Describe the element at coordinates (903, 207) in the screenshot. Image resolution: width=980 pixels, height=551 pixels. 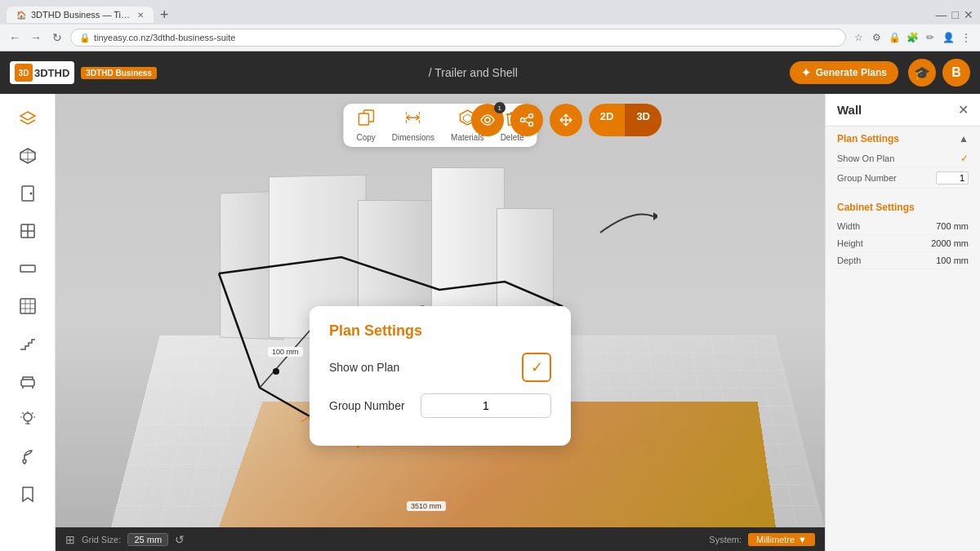
I see `cabinet-settings-header: Cabinet Settings` at that location.